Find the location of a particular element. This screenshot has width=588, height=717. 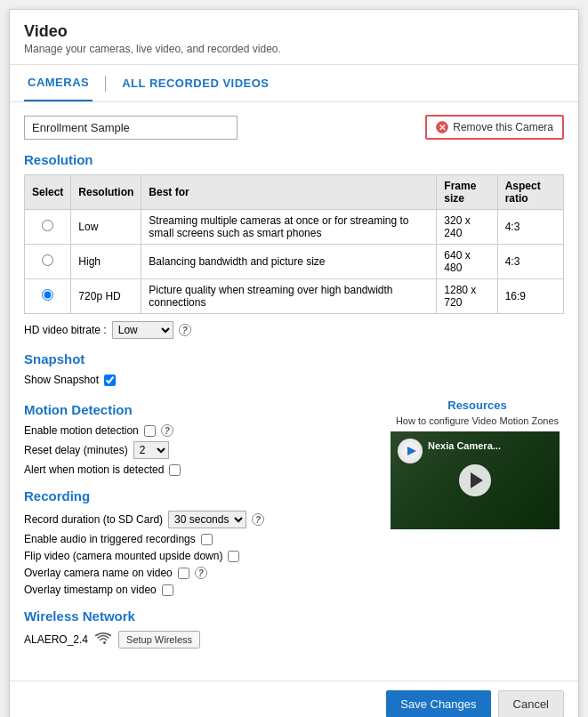

motion-detection-title: Motion Detection is located at coordinates (200, 409).